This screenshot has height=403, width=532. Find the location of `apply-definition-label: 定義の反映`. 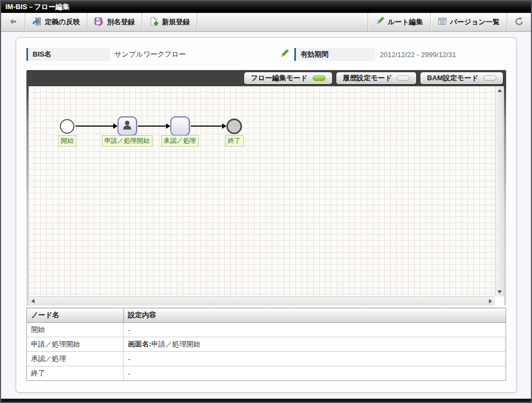

apply-definition-label: 定義の反映 is located at coordinates (63, 22).